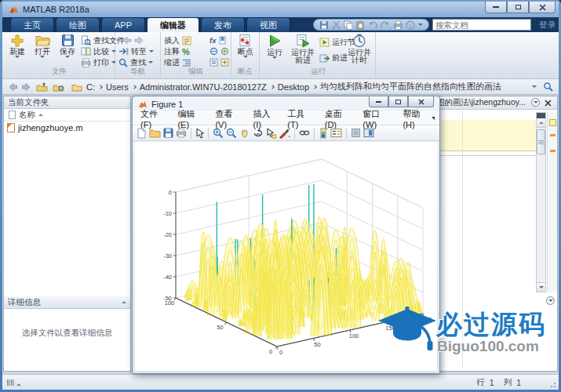  I want to click on breadcrumb-item-admin: Administrator.WIN7U-20180127Z, so click(203, 87).